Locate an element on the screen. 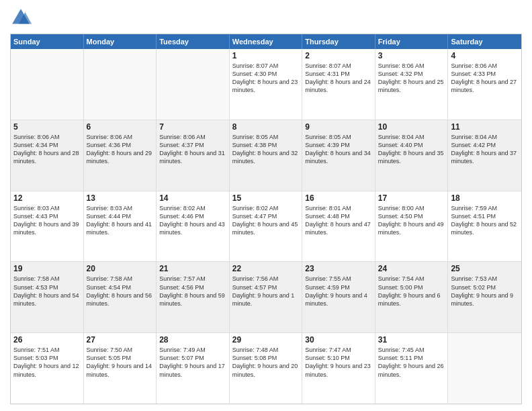 The height and width of the screenshot is (411, 532). day-number: 16 is located at coordinates (339, 198).